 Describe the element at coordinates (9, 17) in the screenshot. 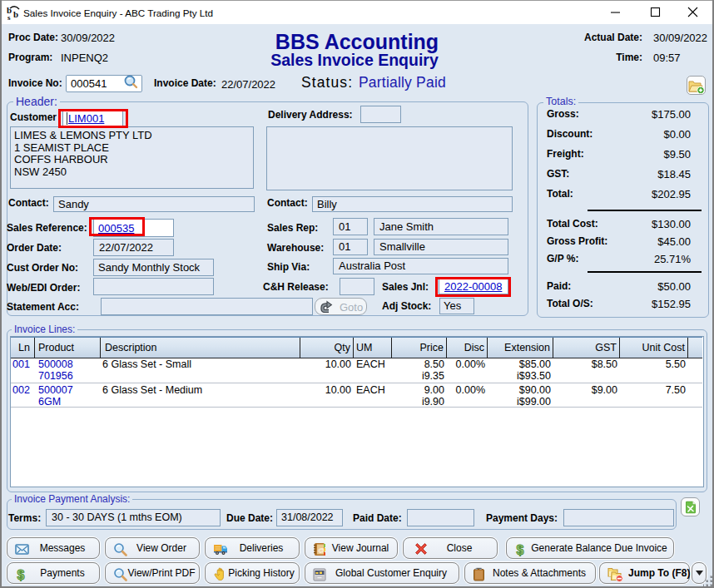

I see `svg-text: s` at that location.